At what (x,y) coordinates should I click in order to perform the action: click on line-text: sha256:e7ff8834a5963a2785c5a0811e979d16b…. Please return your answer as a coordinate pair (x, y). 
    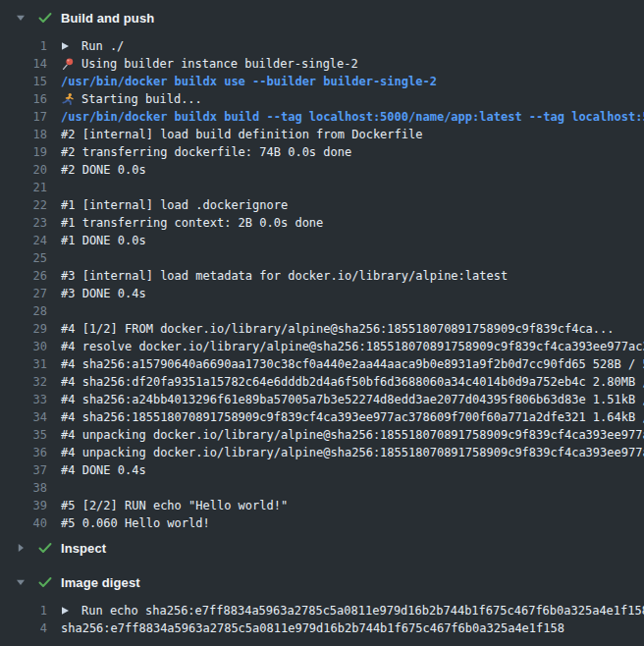
    Looking at the image, I should click on (312, 628).